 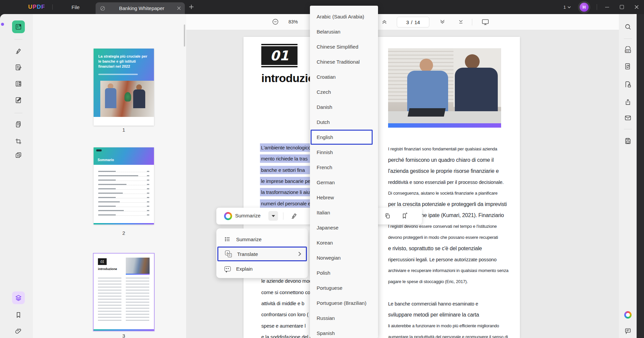 What do you see at coordinates (344, 122) in the screenshot?
I see `language-option: Dutch` at bounding box center [344, 122].